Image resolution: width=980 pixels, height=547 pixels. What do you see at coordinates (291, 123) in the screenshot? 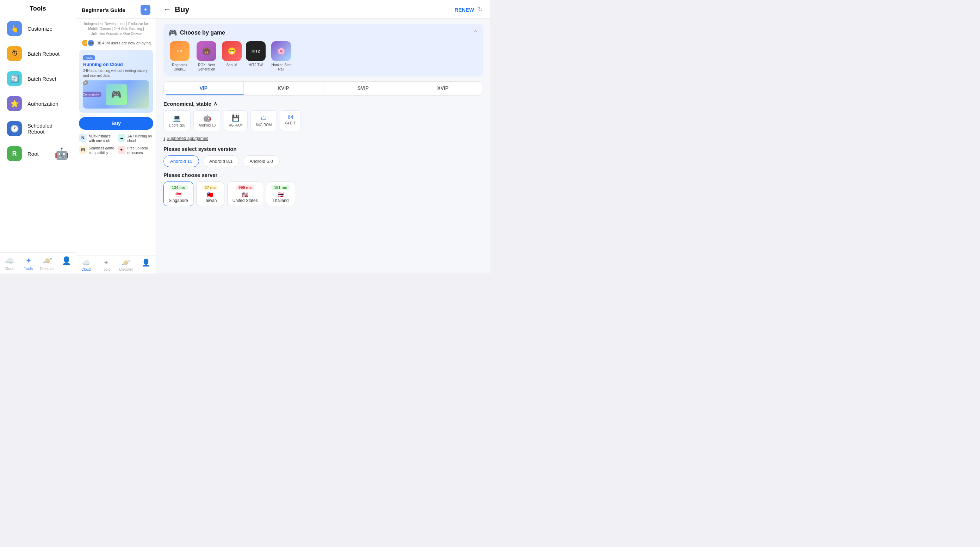
I see `bit-label: 64 BIT` at bounding box center [291, 123].